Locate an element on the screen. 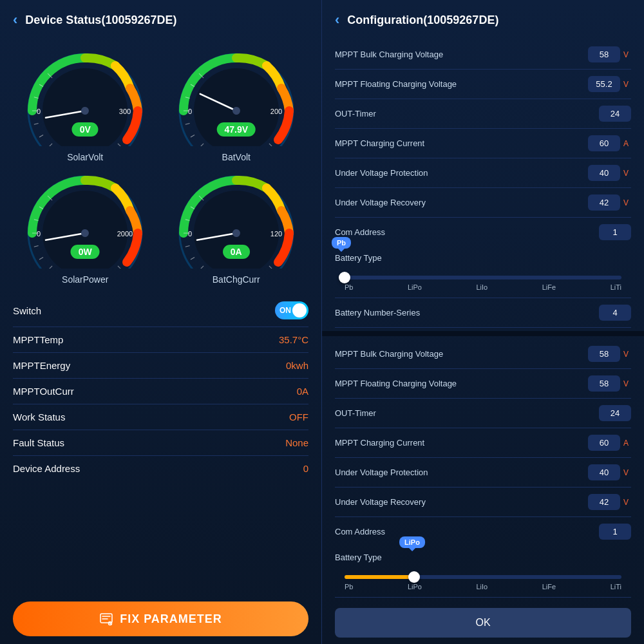 This screenshot has width=644, height=644. s1-row-0-unit: V is located at coordinates (627, 55).